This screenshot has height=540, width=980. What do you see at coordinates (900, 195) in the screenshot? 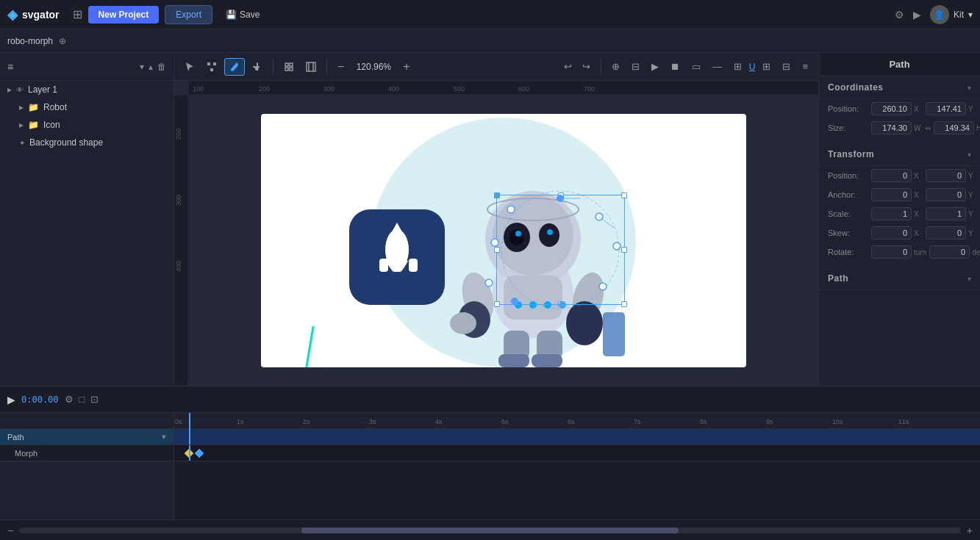
I see `anchor-row: Anchor: 0 X 0 Y` at bounding box center [900, 195].